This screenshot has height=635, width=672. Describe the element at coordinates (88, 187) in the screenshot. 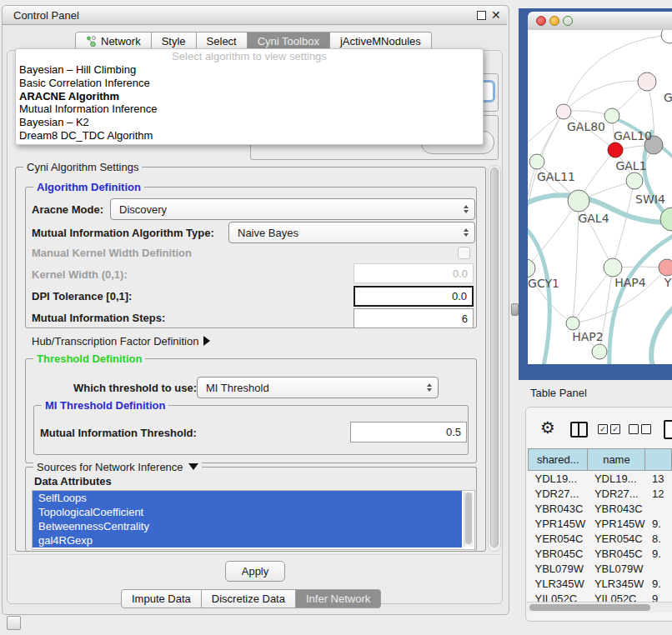

I see `algorithm-definition-title: Algorithm Definition` at that location.